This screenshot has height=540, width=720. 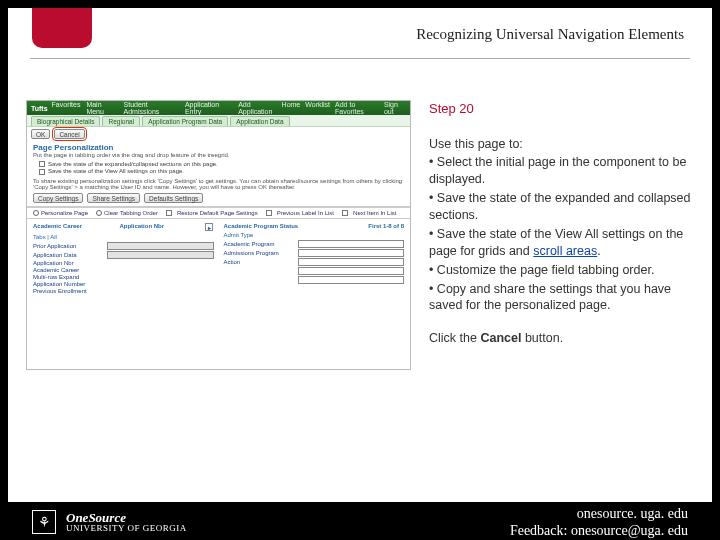 What do you see at coordinates (121, 121) in the screenshot?
I see `tab: Regional` at bounding box center [121, 121].